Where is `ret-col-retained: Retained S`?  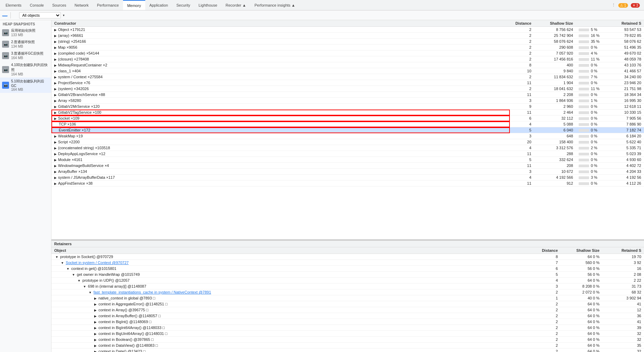 ret-col-retained: Retained S is located at coordinates (623, 250).